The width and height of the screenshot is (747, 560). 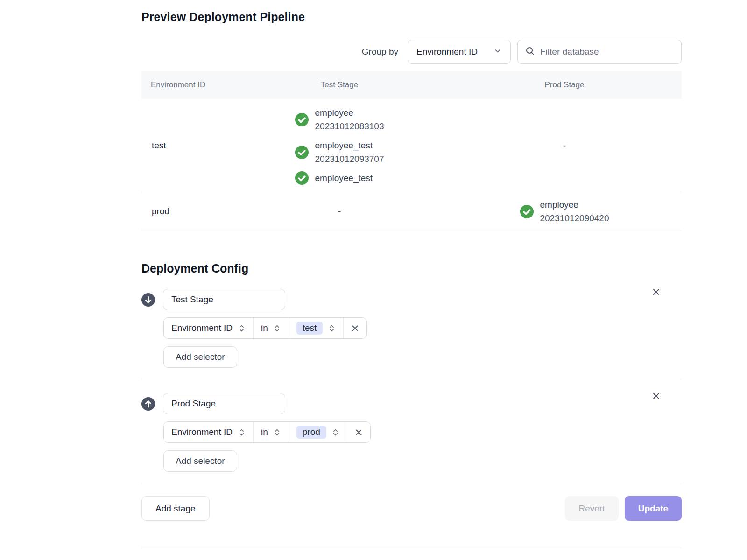 What do you see at coordinates (350, 159) in the screenshot?
I see `deployment-version: 20231012093707` at bounding box center [350, 159].